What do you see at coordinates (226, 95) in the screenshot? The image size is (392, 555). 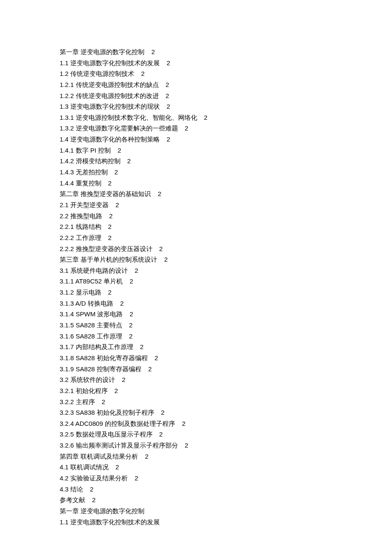 I see `toc-entry: 1.2.2 传统逆变电源控制技术的改进2` at bounding box center [226, 95].